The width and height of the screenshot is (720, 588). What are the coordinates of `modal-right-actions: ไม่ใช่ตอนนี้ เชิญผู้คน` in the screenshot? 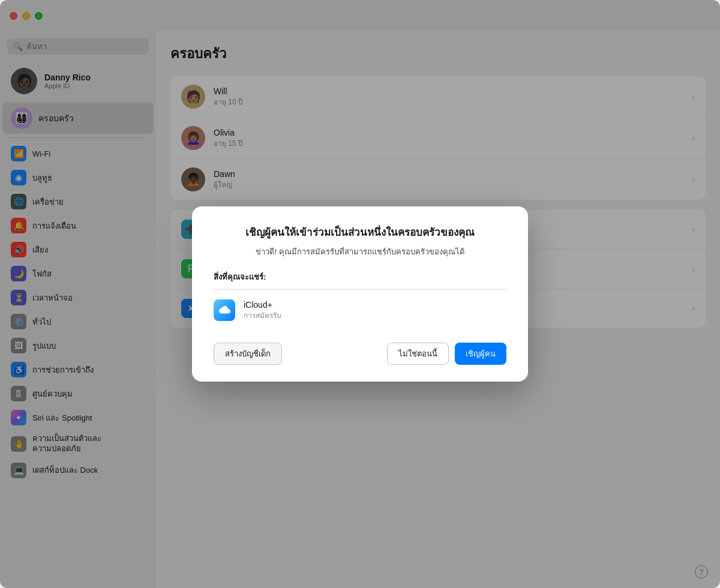 It's located at (446, 354).